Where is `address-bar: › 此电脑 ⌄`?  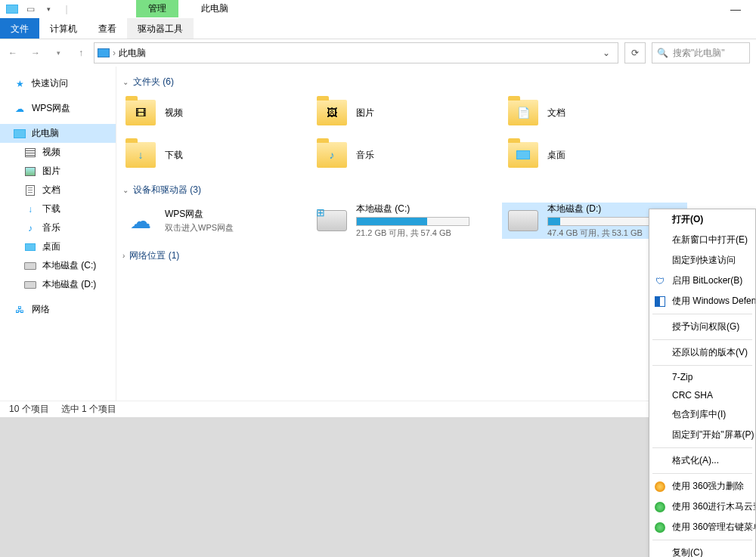
address-bar: › 此电脑 ⌄ is located at coordinates (356, 53).